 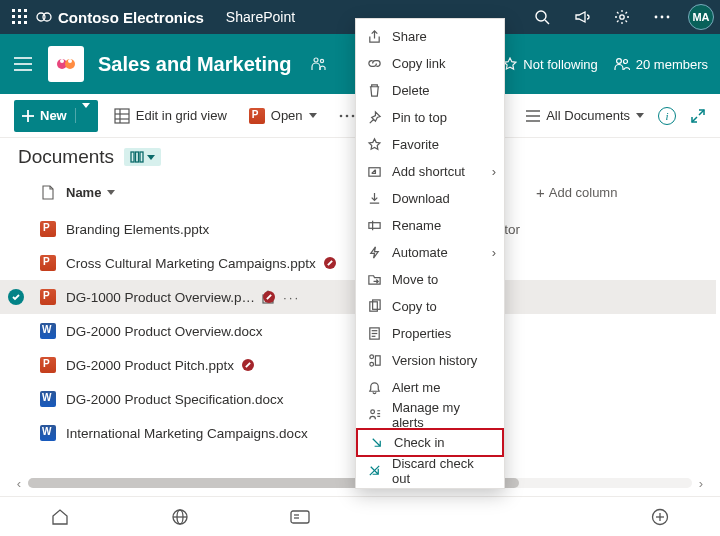 I want to click on view-selector: All Documents, so click(x=585, y=116).